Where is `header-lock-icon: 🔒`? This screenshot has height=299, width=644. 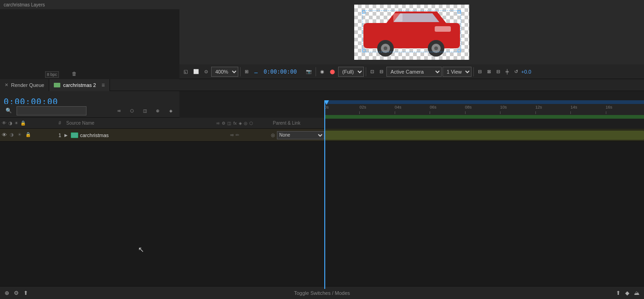 header-lock-icon: 🔒 is located at coordinates (23, 123).